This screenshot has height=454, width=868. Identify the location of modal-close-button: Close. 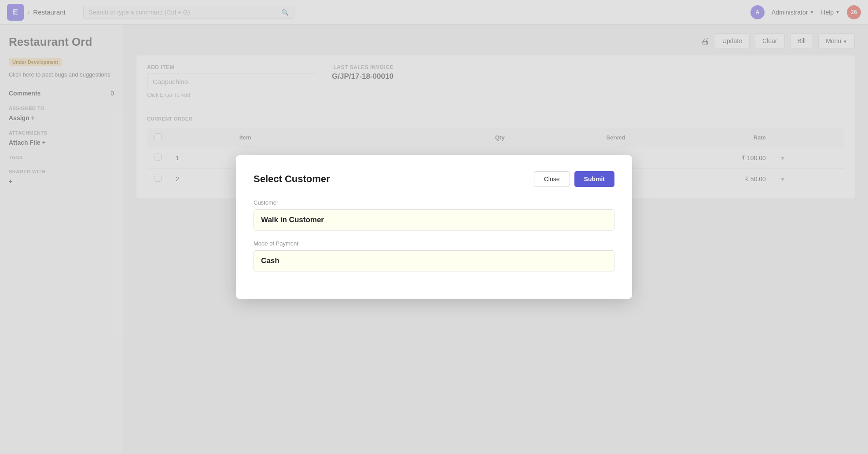
(552, 179).